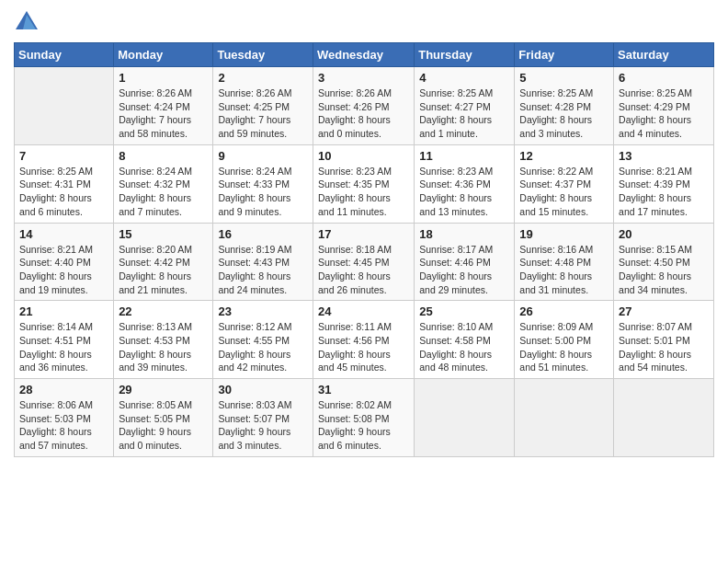  Describe the element at coordinates (64, 156) in the screenshot. I see `day-number: 7` at that location.